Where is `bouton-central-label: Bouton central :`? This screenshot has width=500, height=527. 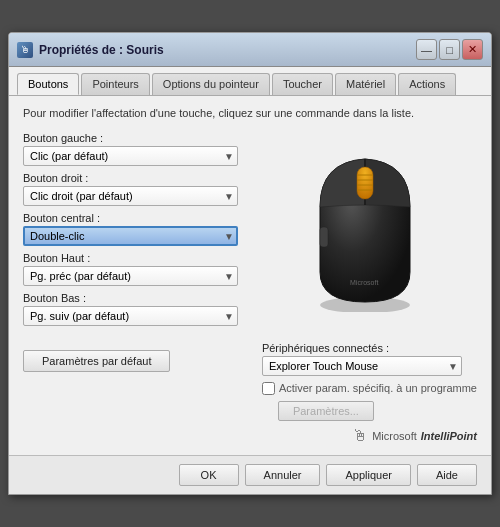
bouton-central-label: Bouton central : is located at coordinates (133, 218).